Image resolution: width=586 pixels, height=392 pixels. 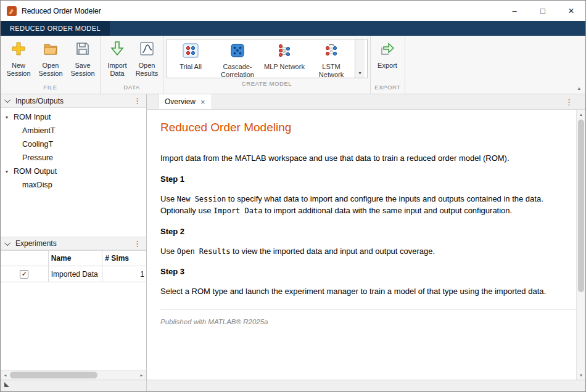 I want to click on new-session-label: New Session, so click(x=19, y=70).